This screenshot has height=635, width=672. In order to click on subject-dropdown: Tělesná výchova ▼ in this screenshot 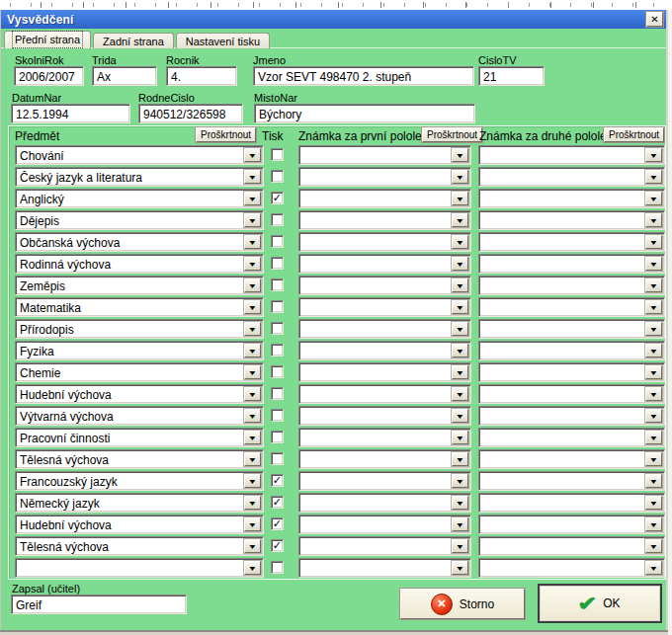, I will do `click(139, 546)`.